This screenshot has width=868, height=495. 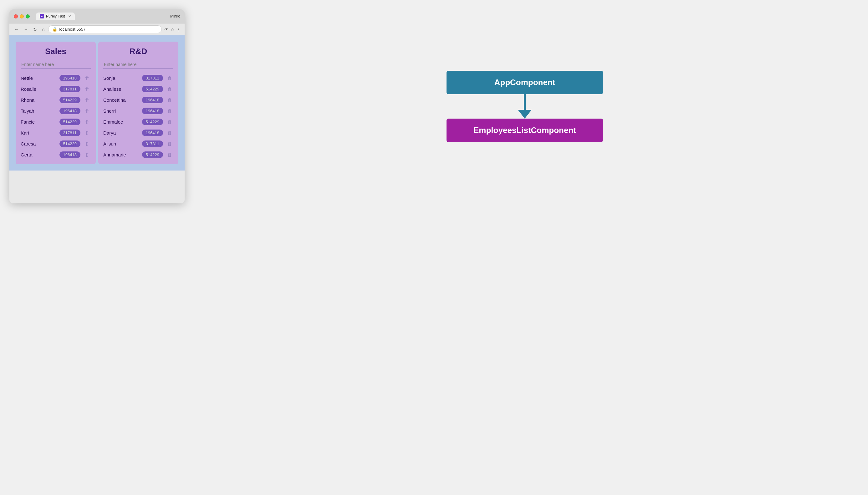 I want to click on employee-name: Darya, so click(x=123, y=133).